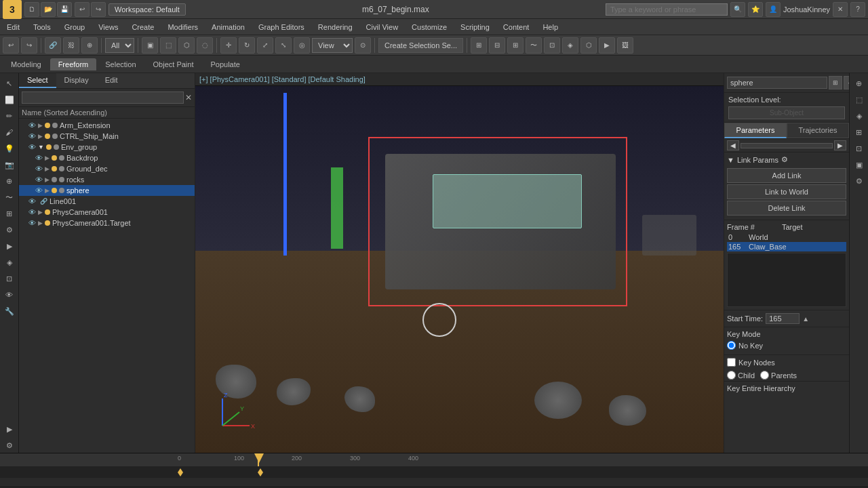  Describe the element at coordinates (121, 64) in the screenshot. I see `tab-selection: Selection` at that location.